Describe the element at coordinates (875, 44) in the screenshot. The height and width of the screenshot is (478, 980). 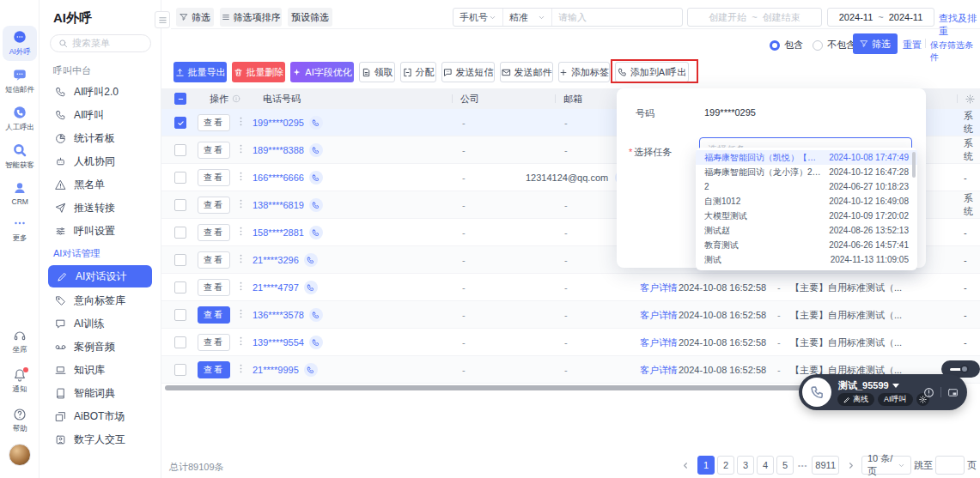
I see `apply-filter-button: 筛选` at that location.